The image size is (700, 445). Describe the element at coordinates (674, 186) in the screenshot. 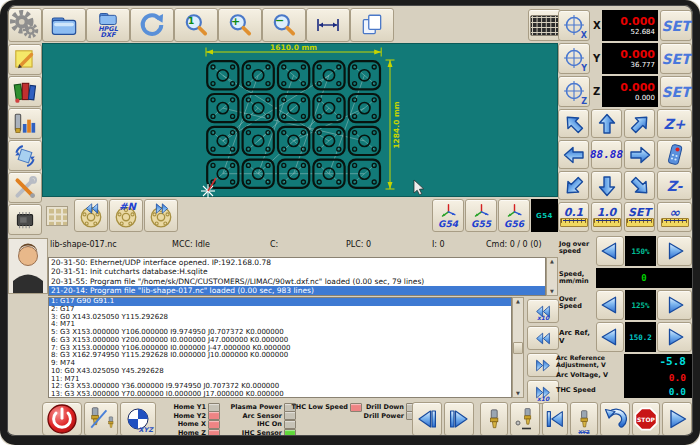

I see `jog-z-minus-button: Z-` at that location.